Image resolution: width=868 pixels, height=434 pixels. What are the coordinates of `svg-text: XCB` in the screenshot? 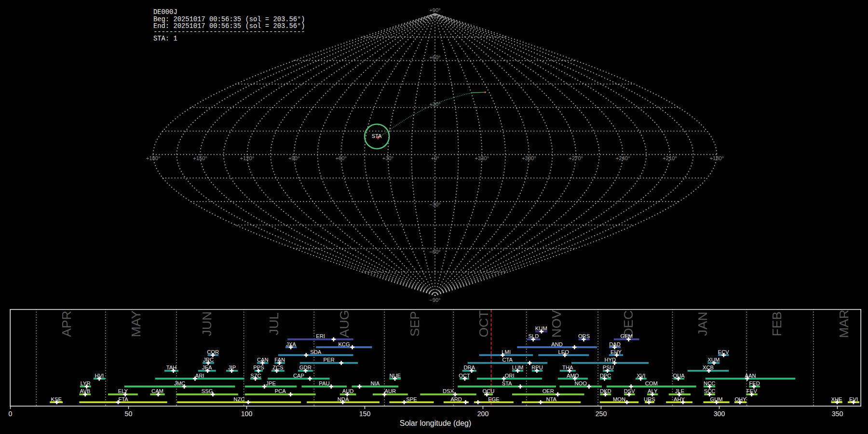 It's located at (708, 367).